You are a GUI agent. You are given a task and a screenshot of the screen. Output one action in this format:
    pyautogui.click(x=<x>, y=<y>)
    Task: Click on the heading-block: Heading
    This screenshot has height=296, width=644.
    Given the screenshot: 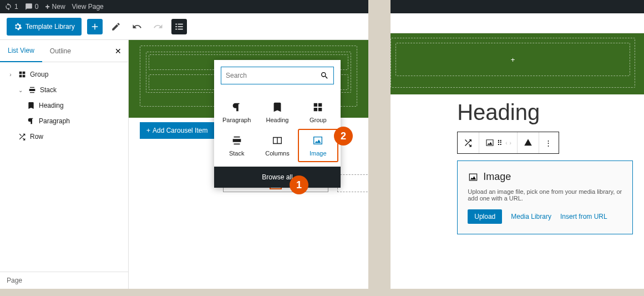 What is the action you would take?
    pyautogui.click(x=545, y=112)
    